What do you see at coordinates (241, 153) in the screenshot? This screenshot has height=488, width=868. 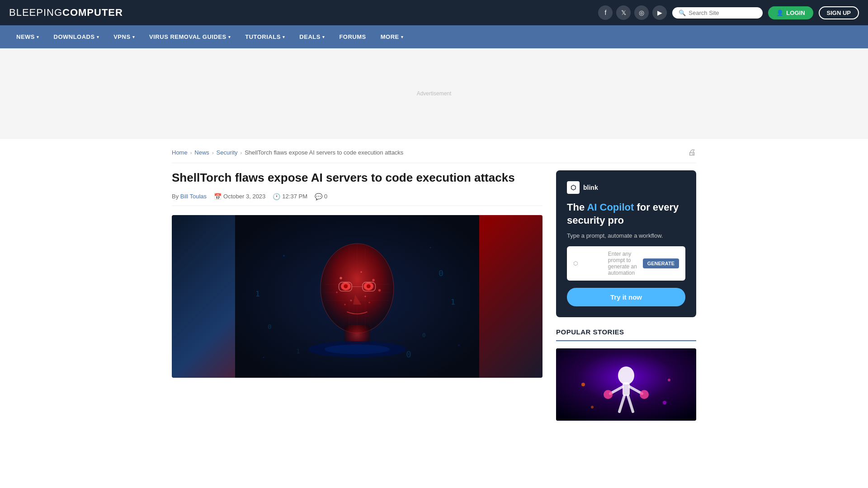 I see `breadcrumb-sep-3: ›` at bounding box center [241, 153].